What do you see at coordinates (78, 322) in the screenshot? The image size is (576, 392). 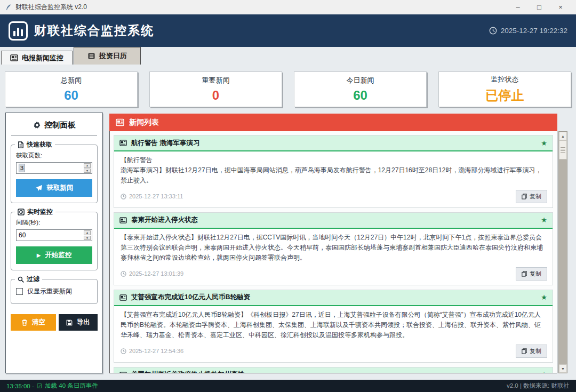 I see `export-button: 导出` at bounding box center [78, 322].